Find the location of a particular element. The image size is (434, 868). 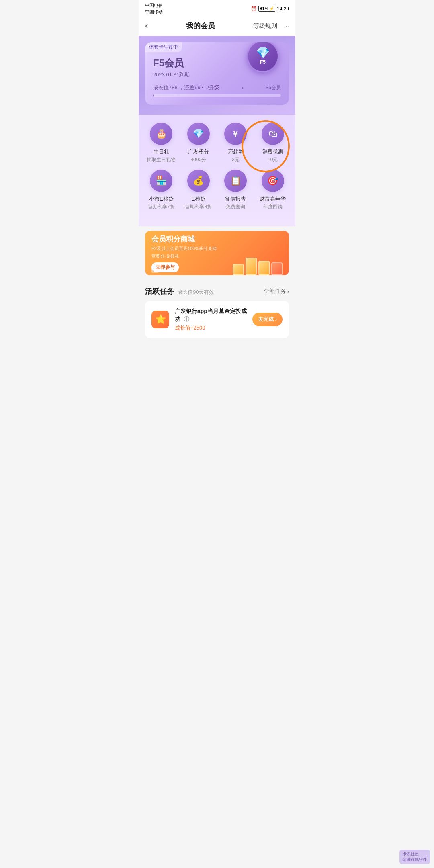

alarm-icon: ⏰ is located at coordinates (254, 9).